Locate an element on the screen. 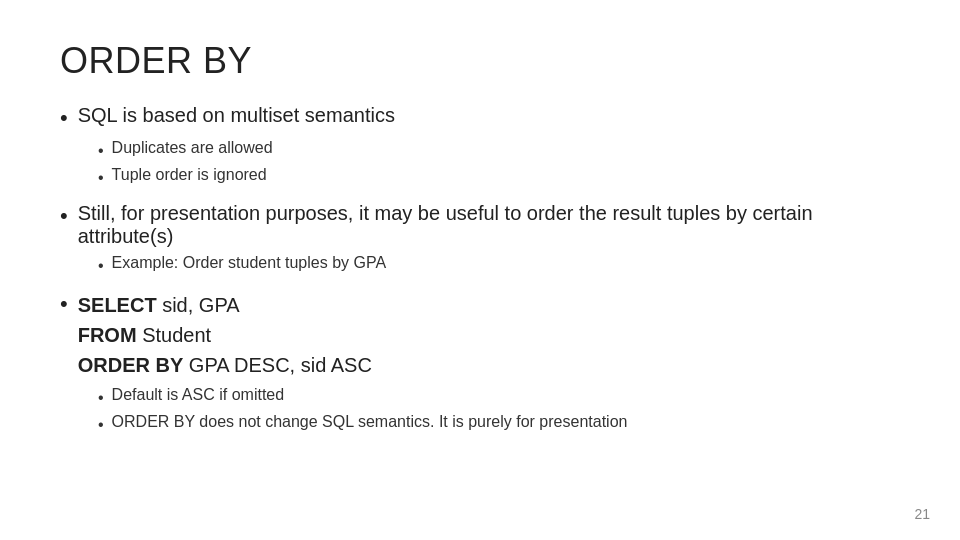  sub-bullet-example: • Example: Order student tuples by GPA is located at coordinates (499, 266).